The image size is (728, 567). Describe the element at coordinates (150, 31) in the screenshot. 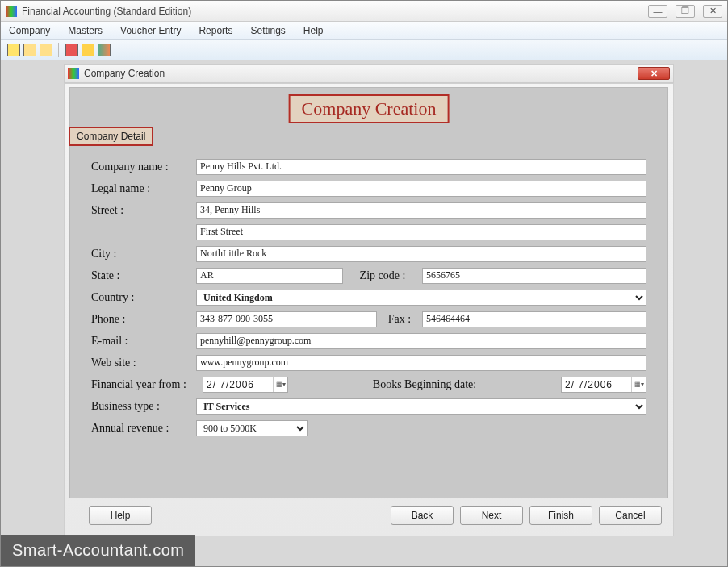

I see `menu-voucher-entry: Voucher Entry` at that location.